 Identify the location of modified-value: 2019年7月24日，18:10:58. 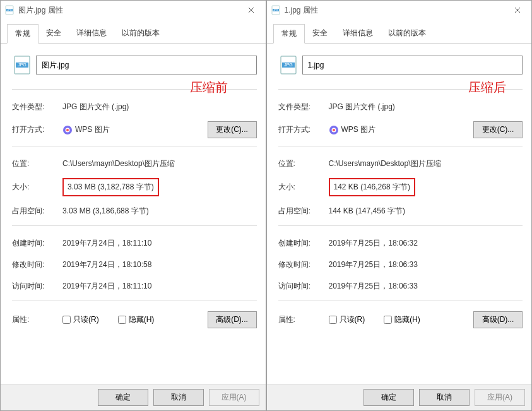
(160, 265).